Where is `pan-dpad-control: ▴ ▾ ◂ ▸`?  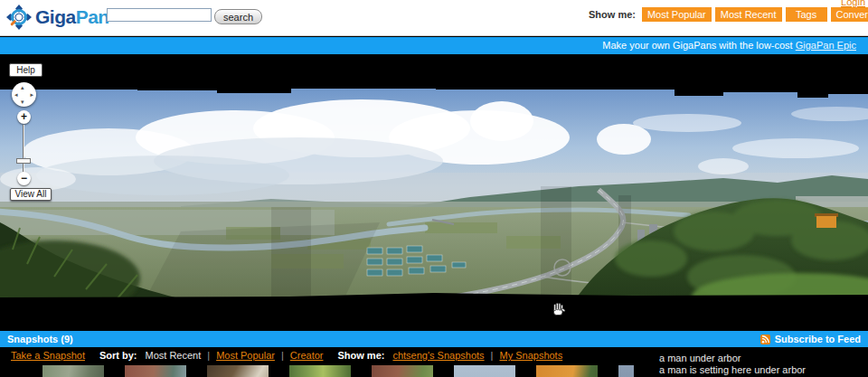
pan-dpad-control: ▴ ▾ ◂ ▸ is located at coordinates (24, 94).